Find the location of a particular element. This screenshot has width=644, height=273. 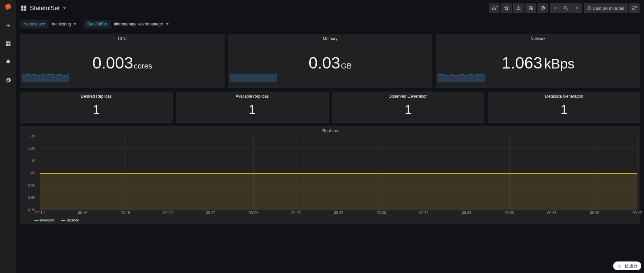

legend: available desired is located at coordinates (330, 220).